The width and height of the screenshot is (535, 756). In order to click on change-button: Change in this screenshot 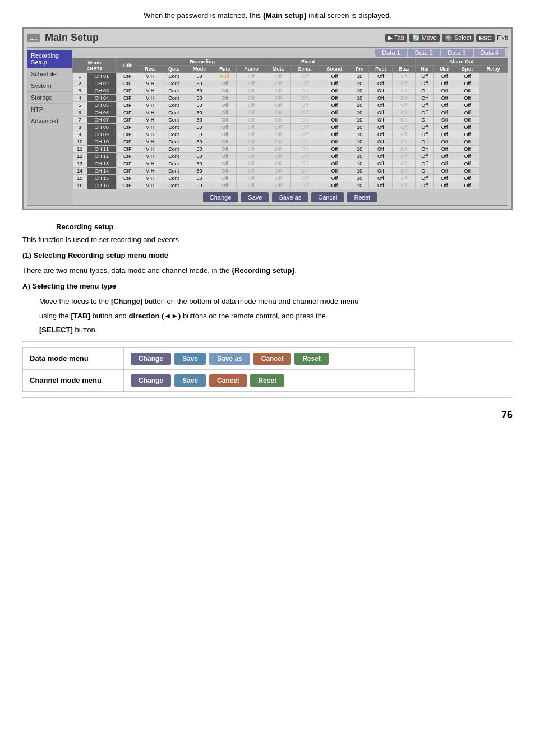, I will do `click(221, 197)`.